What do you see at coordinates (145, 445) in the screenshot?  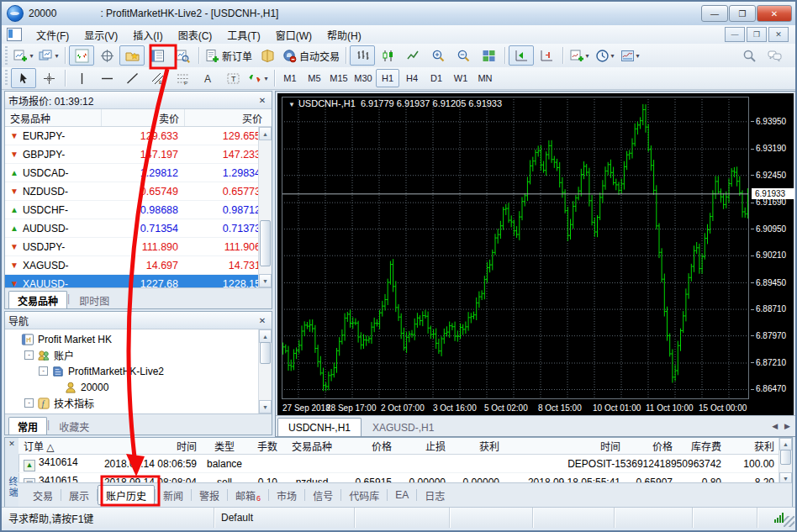 I see `history-column-1: 时间` at bounding box center [145, 445].